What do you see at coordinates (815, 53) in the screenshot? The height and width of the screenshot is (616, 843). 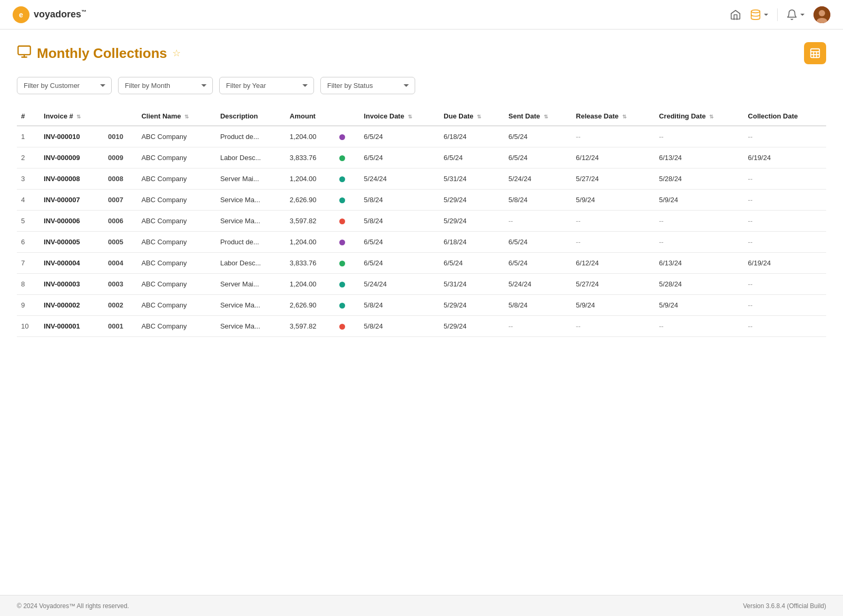 I see `table-view-button` at bounding box center [815, 53].